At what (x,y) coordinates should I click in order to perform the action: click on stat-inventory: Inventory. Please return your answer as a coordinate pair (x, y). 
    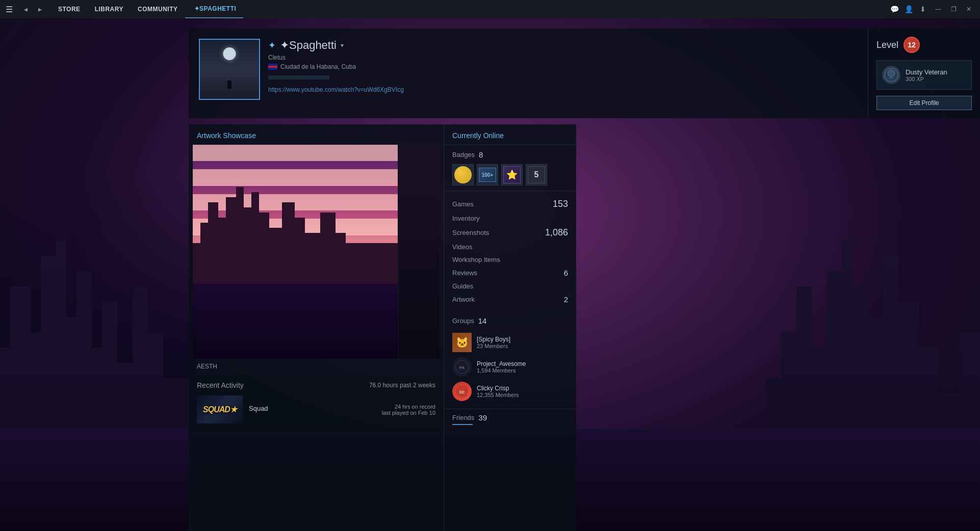
    Looking at the image, I should click on (510, 218).